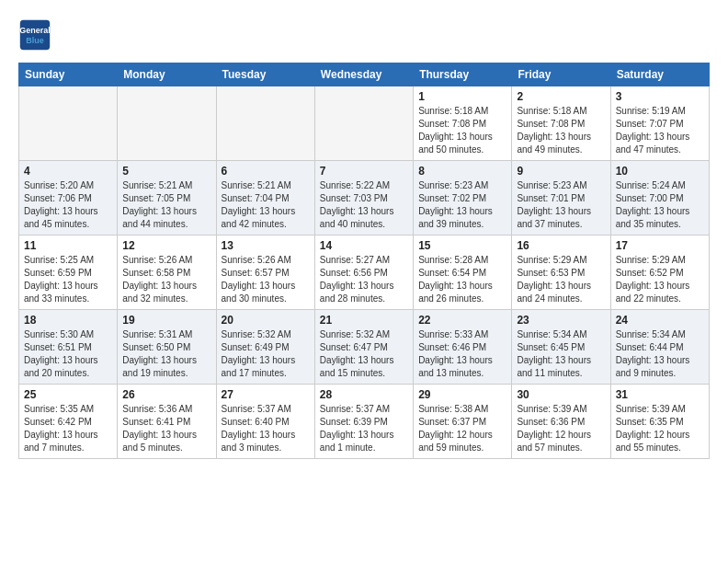  Describe the element at coordinates (68, 205) in the screenshot. I see `day-info: Sunrise: 5:20 AM Sunset: 7:06 PM Dayligh…` at that location.